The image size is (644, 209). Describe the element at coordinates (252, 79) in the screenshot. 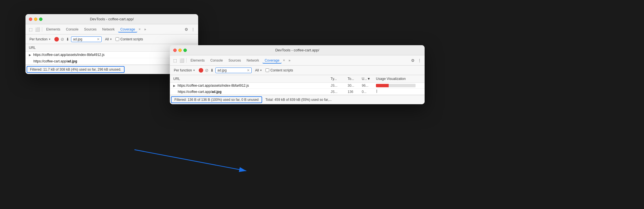

I see `col-url-header-2: URL` at that location.